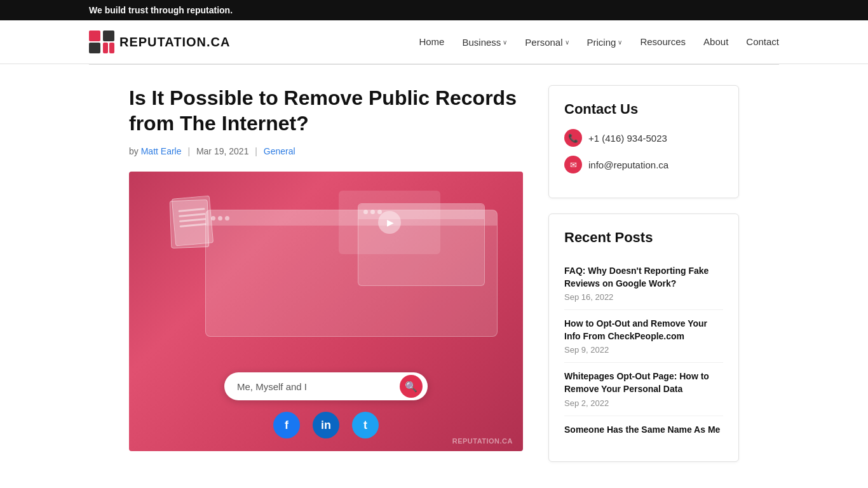  Describe the element at coordinates (644, 338) in the screenshot. I see `recent-posts-card: Recent Posts FAQ: Why Doesn't Reporting …` at that location.